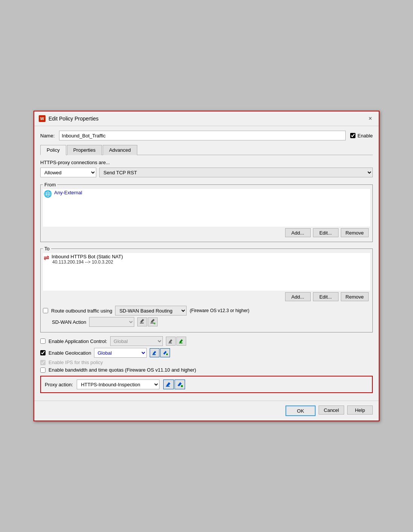 This screenshot has width=413, height=532. What do you see at coordinates (220, 311) in the screenshot?
I see `route-note: (Fireware OS v12.3 or higher)` at bounding box center [220, 311].